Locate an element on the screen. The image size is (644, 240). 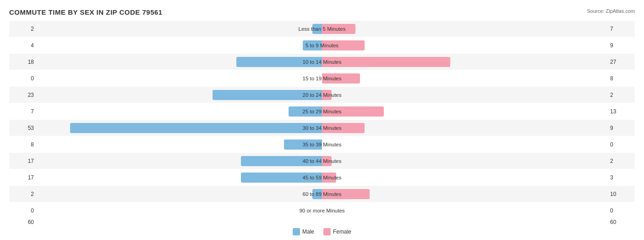
female-value: 13 is located at coordinates (621, 112).